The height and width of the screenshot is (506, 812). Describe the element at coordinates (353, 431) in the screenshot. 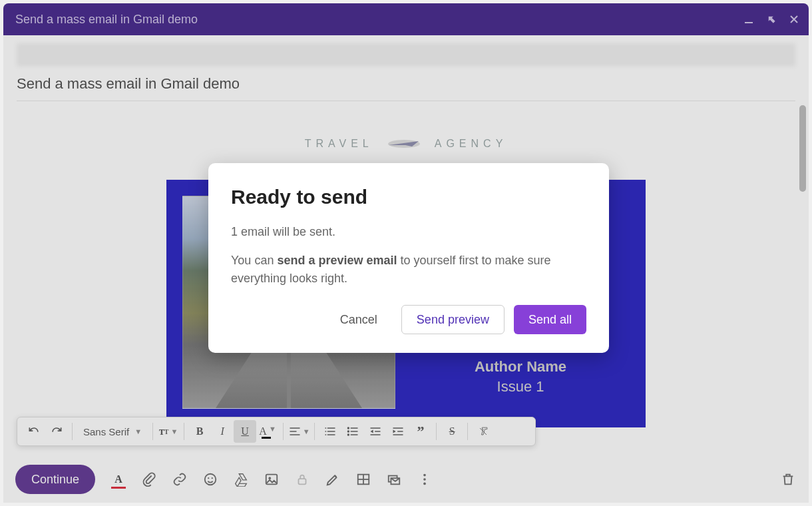

I see `bulleted-list-icon` at that location.